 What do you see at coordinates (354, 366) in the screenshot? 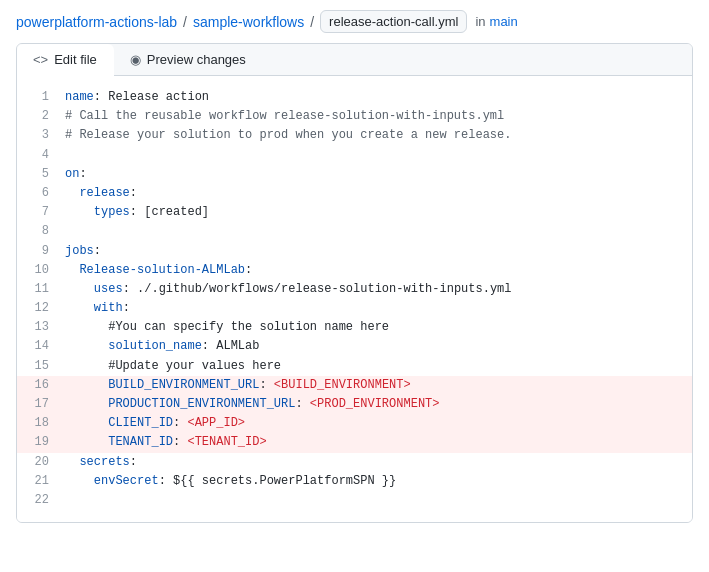
I see `code-line: 15 #Update your values here` at bounding box center [354, 366].